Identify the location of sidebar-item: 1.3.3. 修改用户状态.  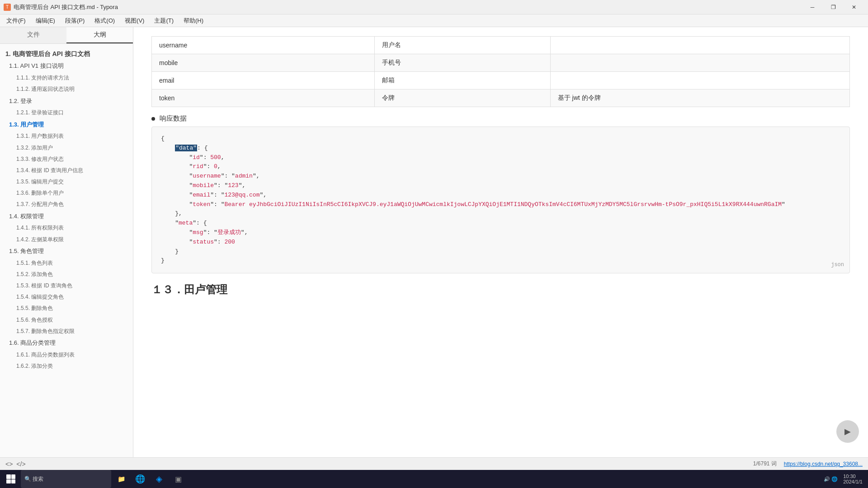
(66, 159).